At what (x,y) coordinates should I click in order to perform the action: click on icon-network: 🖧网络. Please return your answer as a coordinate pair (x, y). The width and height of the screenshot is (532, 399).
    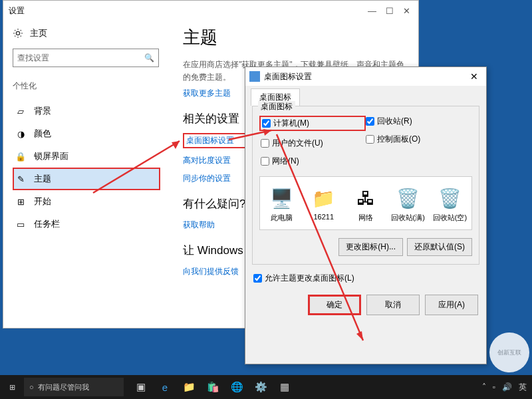
    Looking at the image, I should click on (366, 205).